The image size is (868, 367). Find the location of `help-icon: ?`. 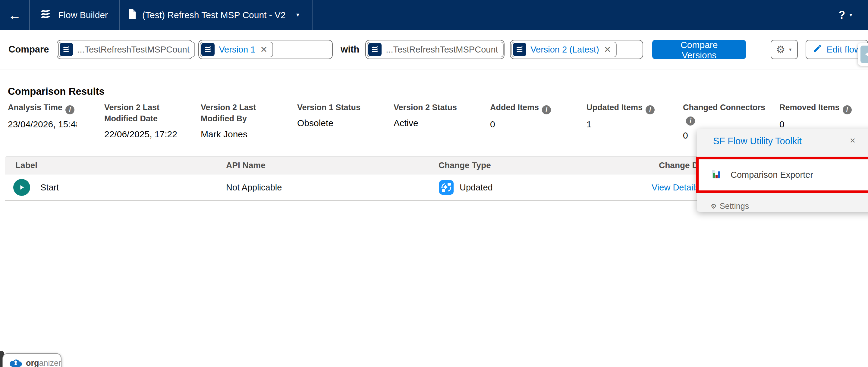

help-icon: ? is located at coordinates (842, 15).